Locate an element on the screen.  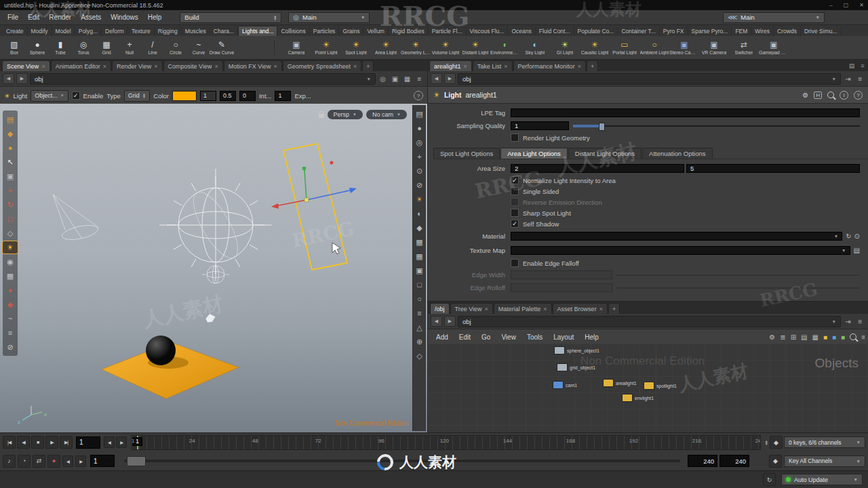
self-shadow-checkbox is located at coordinates (515, 224).